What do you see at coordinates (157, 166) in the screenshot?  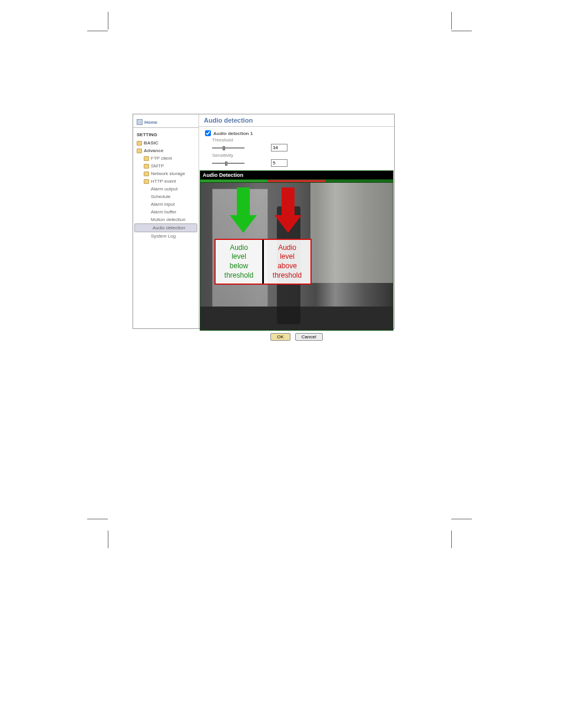 I see `sidebar-item-label: SMTP` at bounding box center [157, 166].